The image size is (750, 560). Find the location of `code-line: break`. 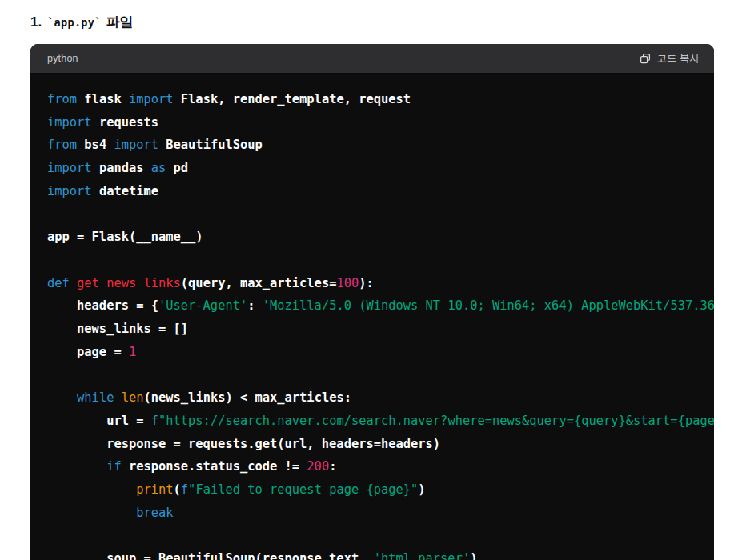

code-line: break is located at coordinates (381, 514).